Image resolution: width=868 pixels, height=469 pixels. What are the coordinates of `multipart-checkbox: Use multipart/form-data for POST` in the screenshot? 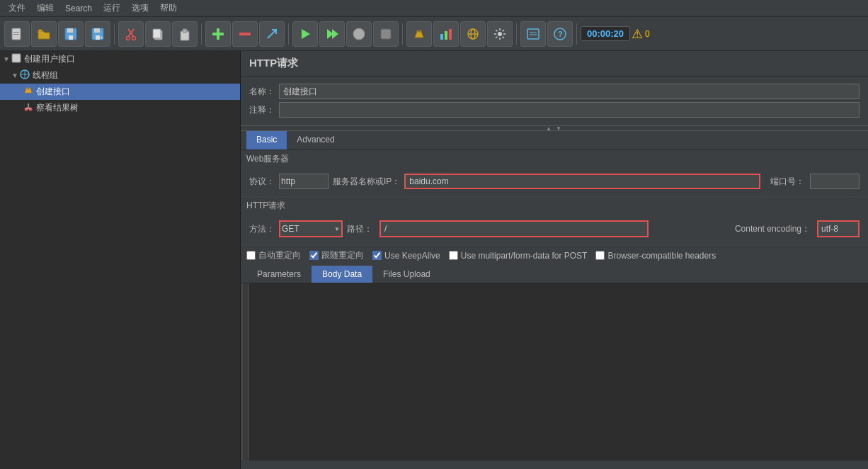 It's located at (518, 256).